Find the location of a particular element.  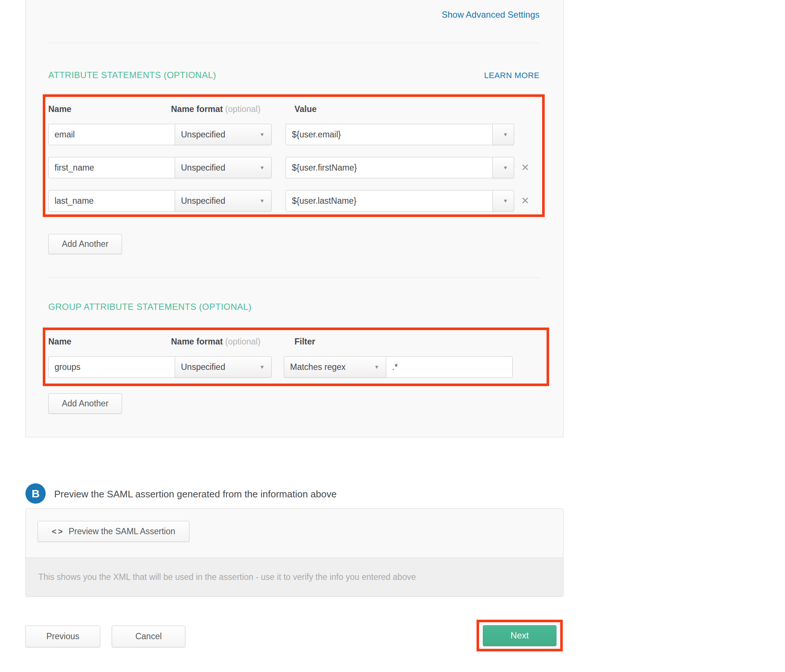

attribute-statements-annotation-box: Name Name format (optional) Value Unspec… is located at coordinates (294, 156).